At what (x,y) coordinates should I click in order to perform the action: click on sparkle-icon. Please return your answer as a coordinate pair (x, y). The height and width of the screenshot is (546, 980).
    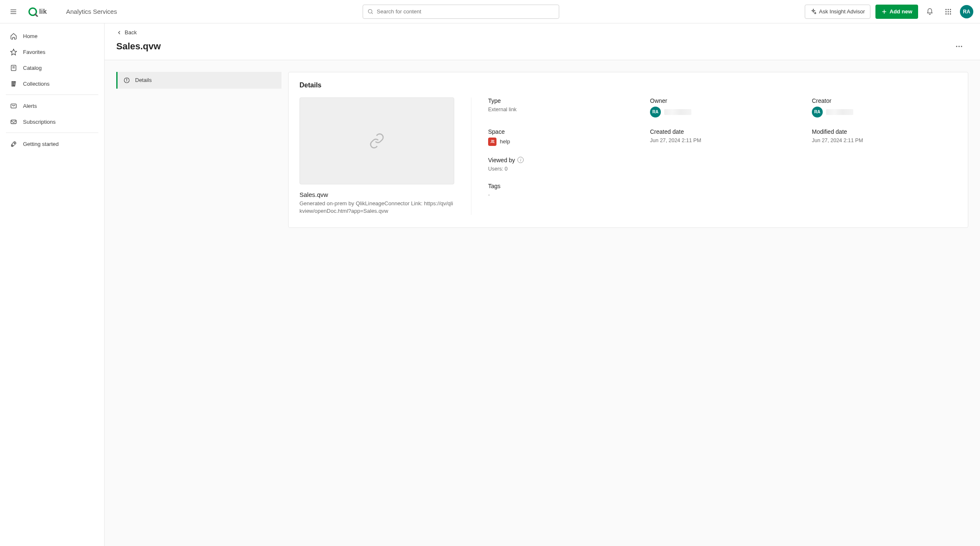
    Looking at the image, I should click on (813, 12).